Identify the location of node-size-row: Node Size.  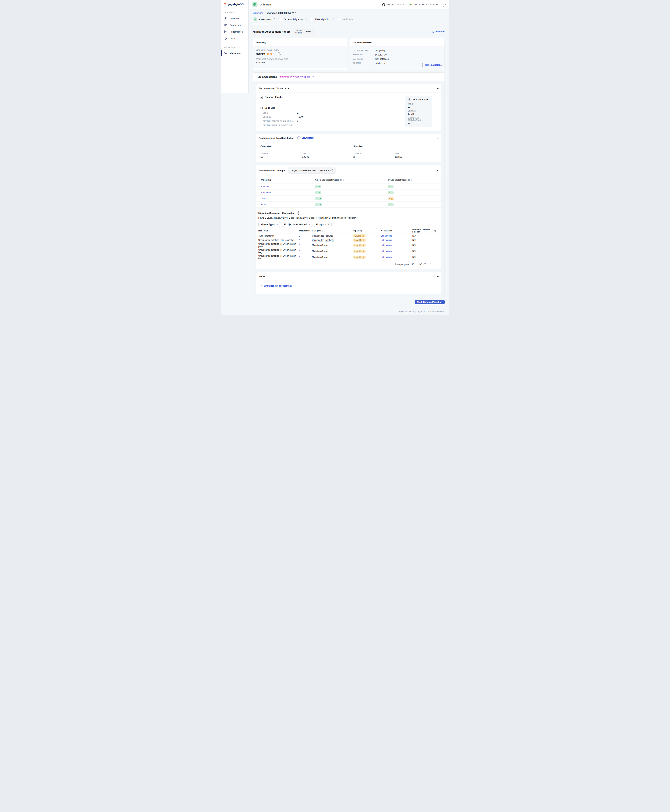
(282, 108).